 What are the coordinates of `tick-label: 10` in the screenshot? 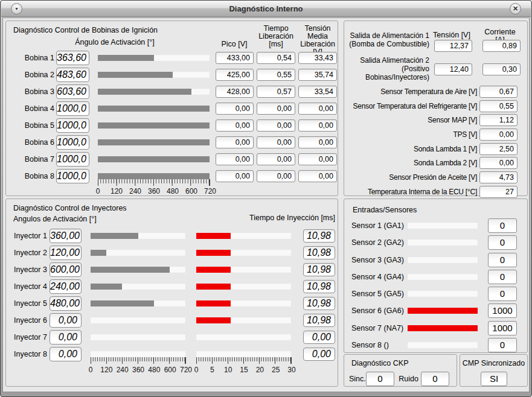 It's located at (228, 370).